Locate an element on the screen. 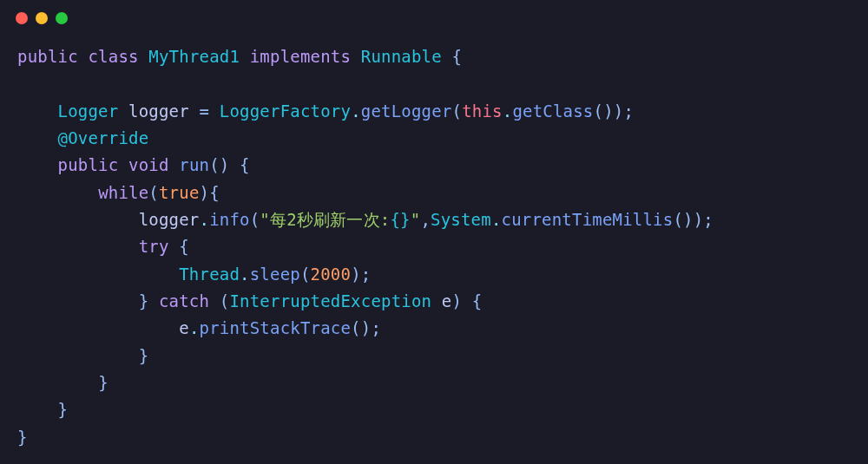 The image size is (868, 464). annotation-override: @Override is located at coordinates (104, 138).